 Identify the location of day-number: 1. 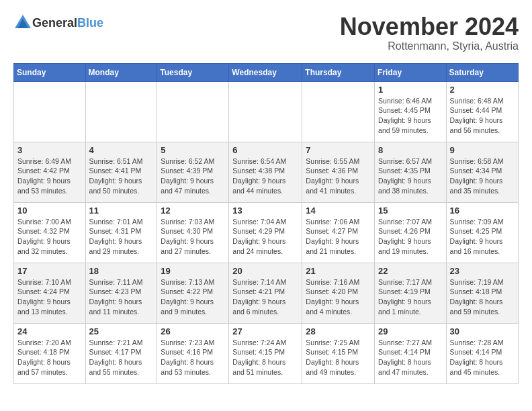
(410, 90).